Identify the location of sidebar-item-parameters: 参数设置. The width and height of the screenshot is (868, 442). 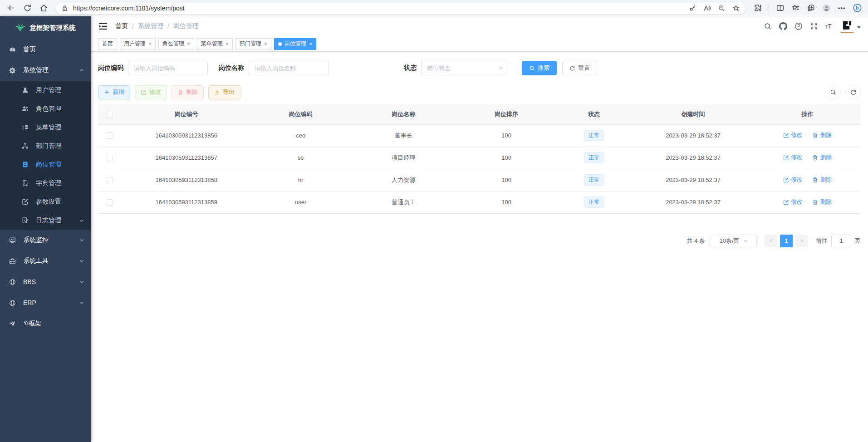
(45, 201).